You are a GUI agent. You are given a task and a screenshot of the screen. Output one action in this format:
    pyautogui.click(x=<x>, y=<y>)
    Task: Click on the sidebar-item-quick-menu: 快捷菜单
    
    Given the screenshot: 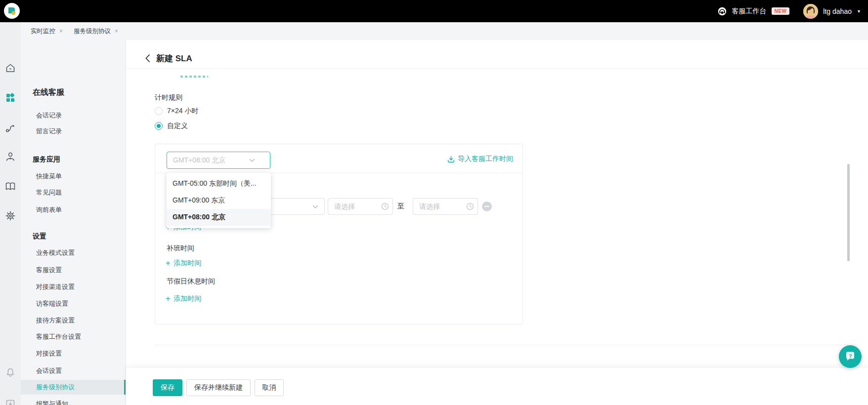 What is the action you would take?
    pyautogui.click(x=49, y=176)
    